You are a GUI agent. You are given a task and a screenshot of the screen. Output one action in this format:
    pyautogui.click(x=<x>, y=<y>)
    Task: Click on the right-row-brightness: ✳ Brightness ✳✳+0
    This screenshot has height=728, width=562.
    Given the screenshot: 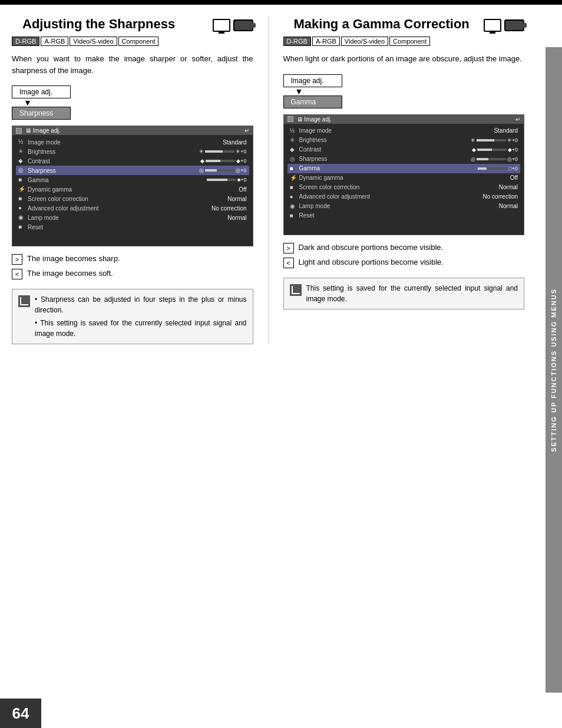 What is the action you would take?
    pyautogui.click(x=404, y=140)
    